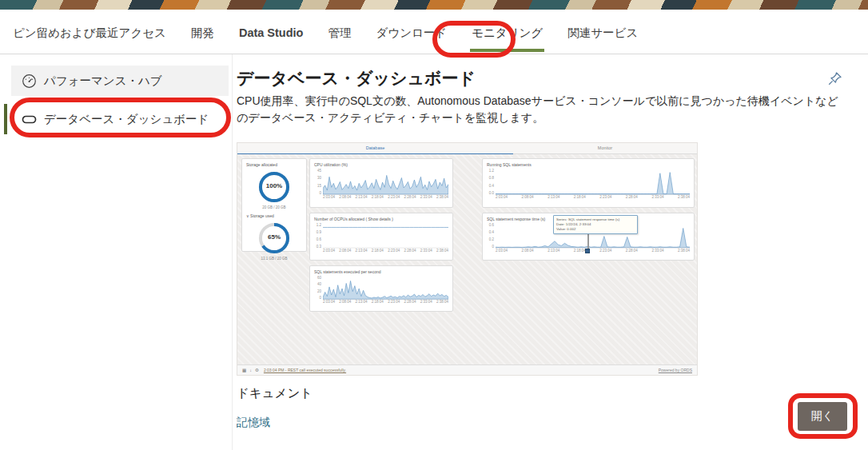 Image resolution: width=868 pixels, height=450 pixels. I want to click on preview-statusbar: ▦ ↓ ⚙ 2:03:04 PM - REST call executed su…, so click(467, 369).